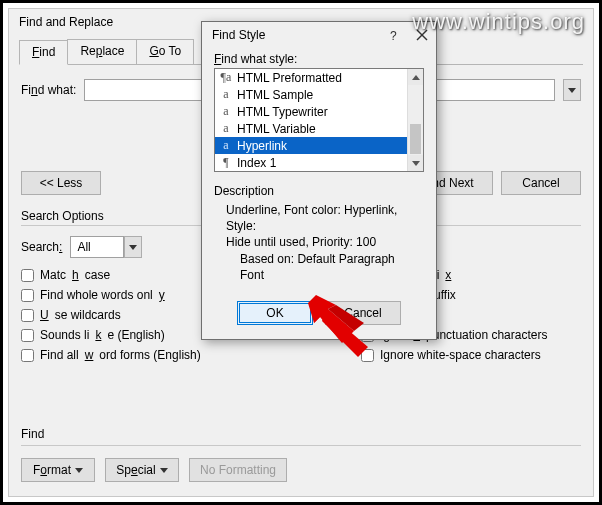  What do you see at coordinates (275, 313) in the screenshot?
I see `ok-button: OK` at bounding box center [275, 313].